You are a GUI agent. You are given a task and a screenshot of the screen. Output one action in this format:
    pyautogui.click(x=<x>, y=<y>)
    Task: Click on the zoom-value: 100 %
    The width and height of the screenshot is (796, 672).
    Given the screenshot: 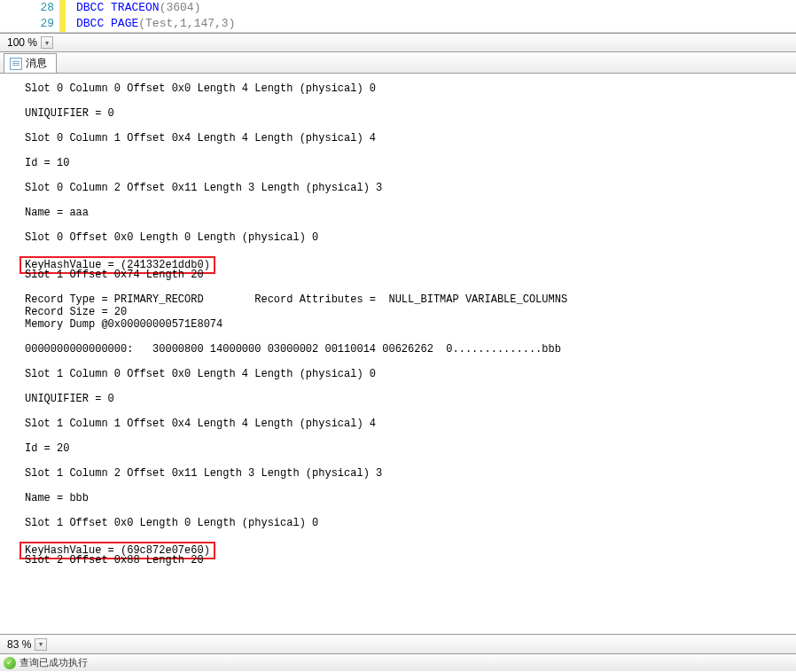 What is the action you would take?
    pyautogui.click(x=24, y=43)
    